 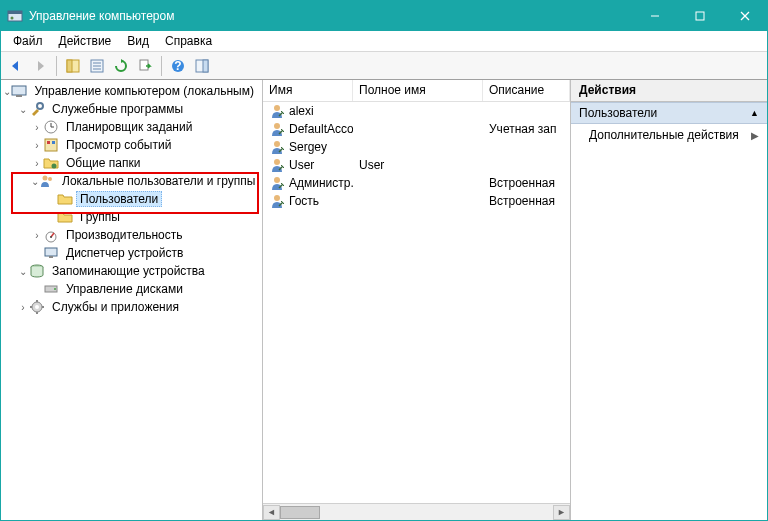 What do you see at coordinates (416, 512) in the screenshot?
I see `scroll-track` at bounding box center [416, 512].